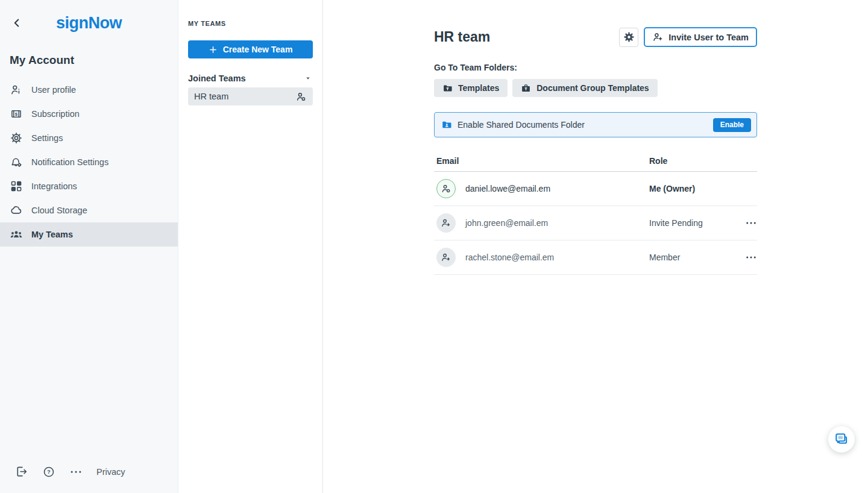 This screenshot has width=868, height=493. I want to click on email-column-header: Email, so click(541, 161).